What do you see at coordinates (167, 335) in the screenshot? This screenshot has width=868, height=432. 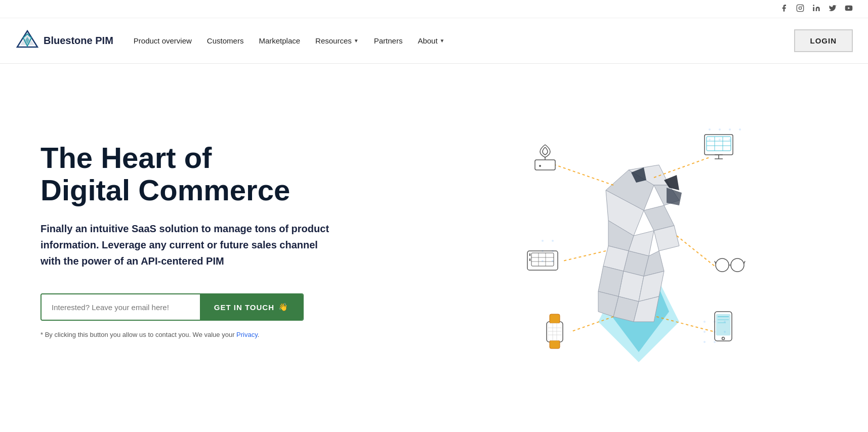 I see `cta-disclaimer: * By clicking this button you allow us t…` at bounding box center [167, 335].